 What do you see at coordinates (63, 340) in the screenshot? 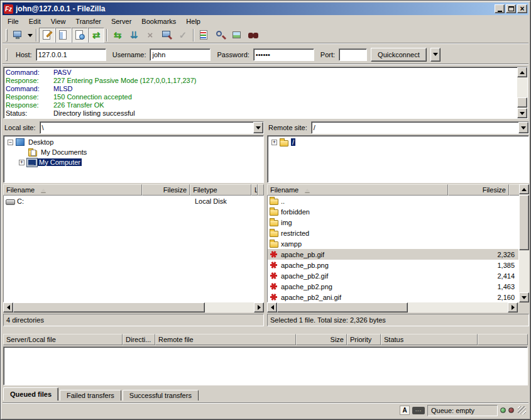
I see `column-header-serverlocalfile: Server/Local file` at bounding box center [63, 340].